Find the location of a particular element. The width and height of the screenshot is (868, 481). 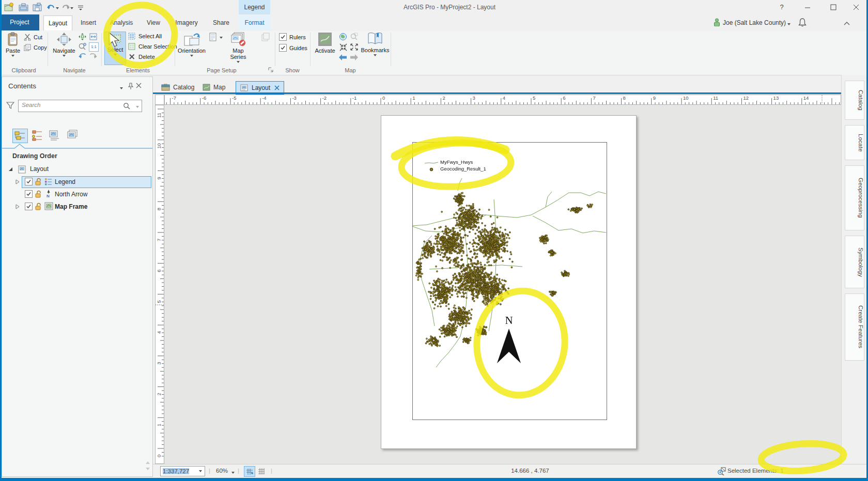

close-view-icon is located at coordinates (277, 88).